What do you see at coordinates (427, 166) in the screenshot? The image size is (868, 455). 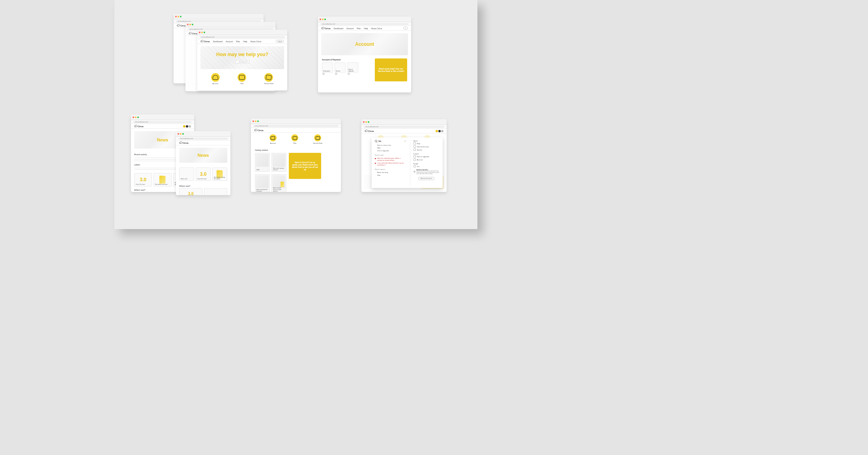 I see `filter-item: Jon` at bounding box center [427, 166].